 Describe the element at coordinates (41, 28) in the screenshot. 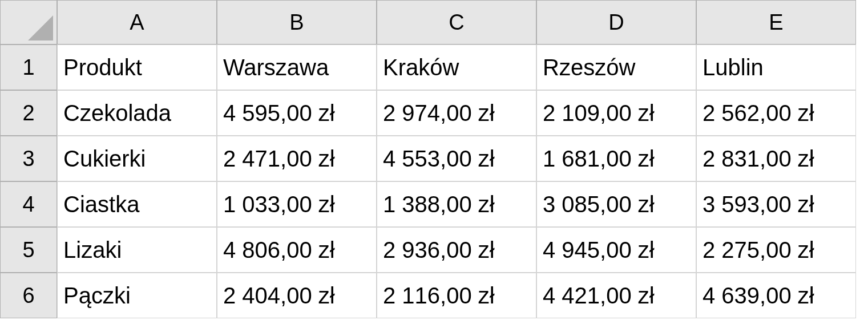

I see `select-all-triangle-icon` at that location.